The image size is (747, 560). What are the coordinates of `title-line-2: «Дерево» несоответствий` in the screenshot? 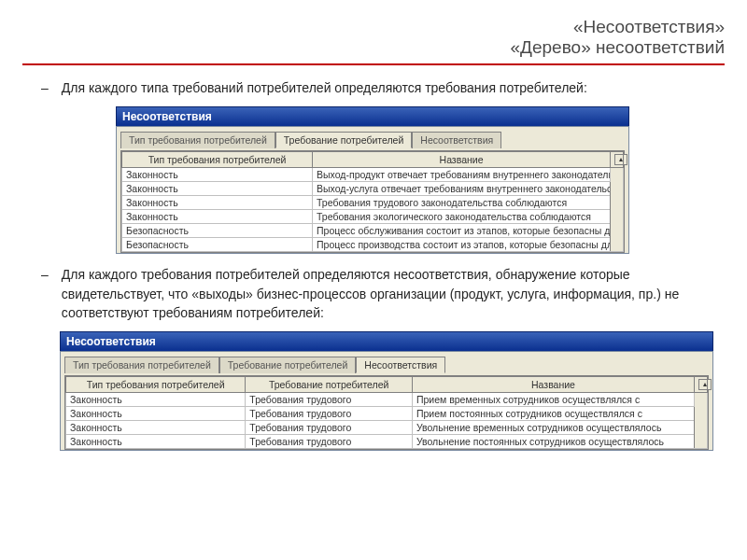 It's located at (374, 48).